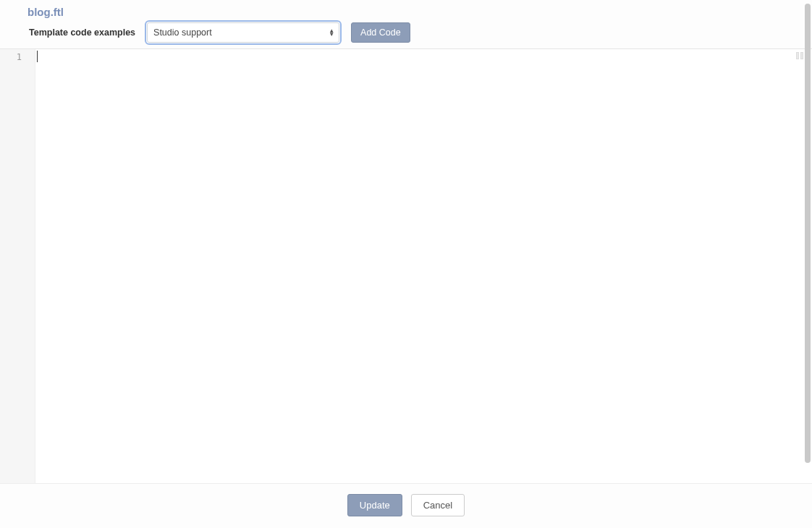 This screenshot has height=528, width=812. I want to click on toolbar: Template code examples Studio support ▲ …, so click(416, 33).